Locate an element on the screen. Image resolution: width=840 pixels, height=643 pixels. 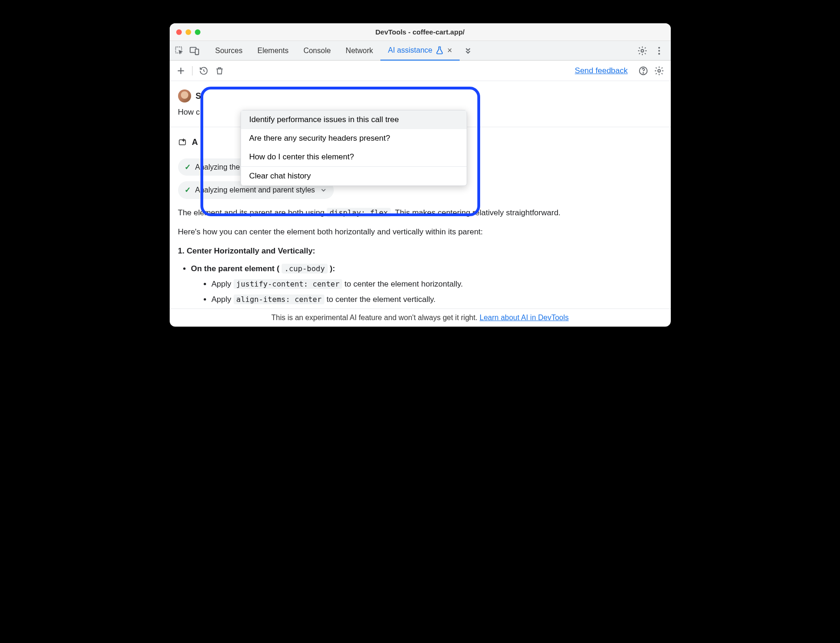
kebab-menu-icon is located at coordinates (659, 51).